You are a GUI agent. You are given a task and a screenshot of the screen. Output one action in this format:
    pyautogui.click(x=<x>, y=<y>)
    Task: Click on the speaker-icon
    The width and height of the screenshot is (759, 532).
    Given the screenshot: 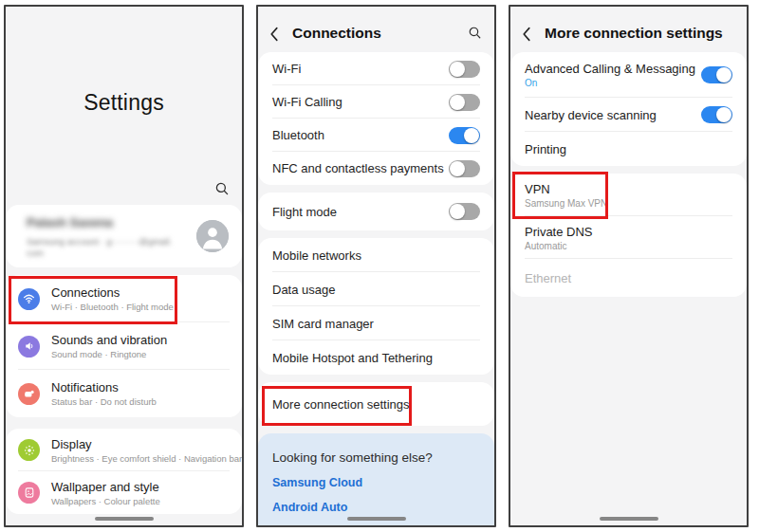 What is the action you would take?
    pyautogui.click(x=28, y=347)
    